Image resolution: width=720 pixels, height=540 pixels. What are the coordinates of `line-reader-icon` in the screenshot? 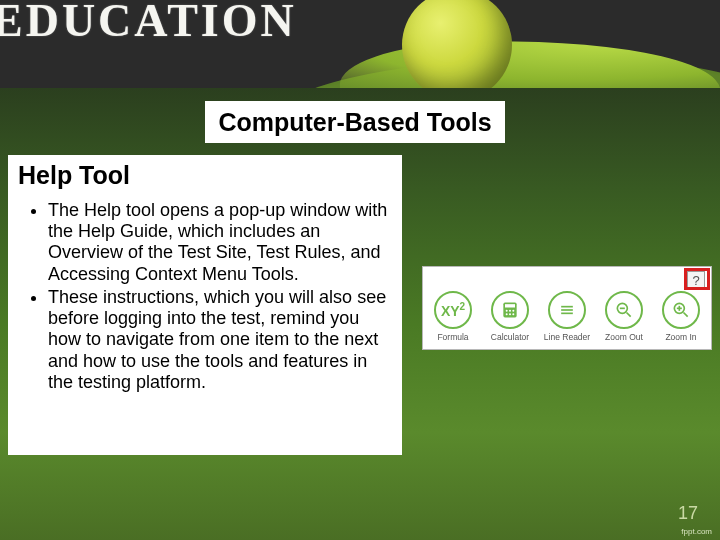 It's located at (567, 310).